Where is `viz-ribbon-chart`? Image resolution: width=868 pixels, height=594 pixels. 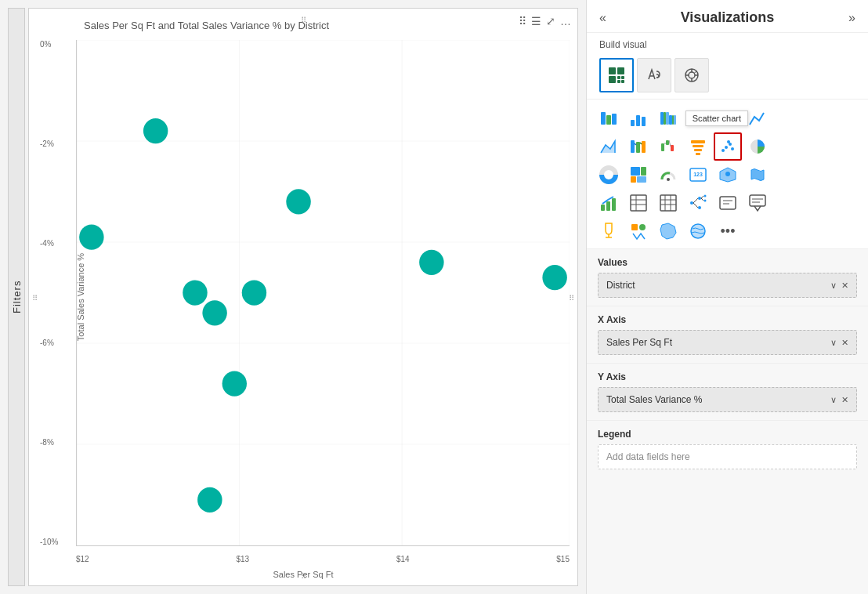 viz-ribbon-chart is located at coordinates (638, 147).